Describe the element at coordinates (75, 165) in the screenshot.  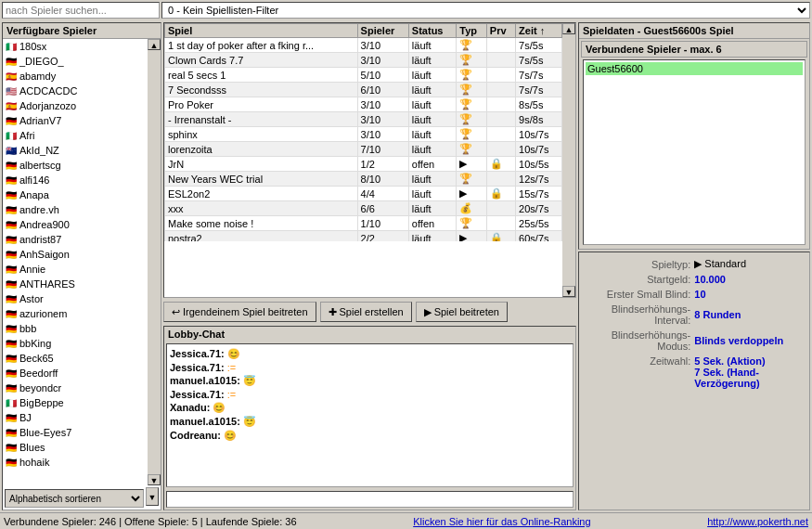
I see `list-item: 🇩🇪albertscg` at that location.